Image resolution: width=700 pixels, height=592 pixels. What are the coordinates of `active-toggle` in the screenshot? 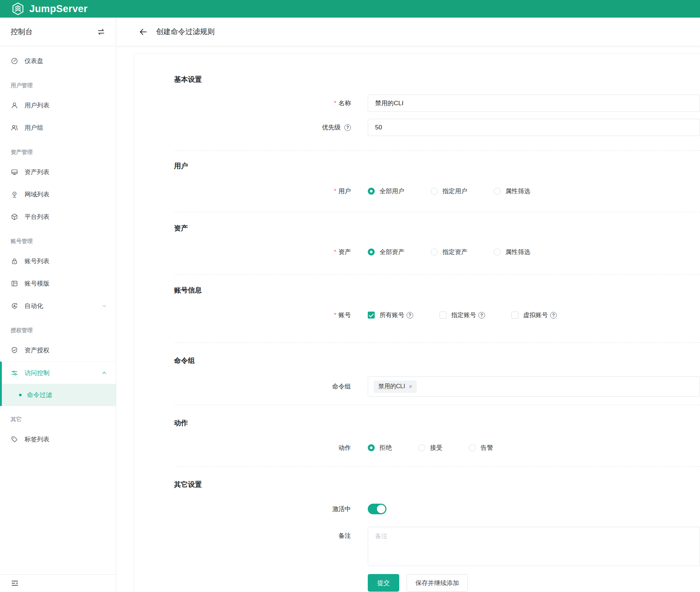 It's located at (377, 509).